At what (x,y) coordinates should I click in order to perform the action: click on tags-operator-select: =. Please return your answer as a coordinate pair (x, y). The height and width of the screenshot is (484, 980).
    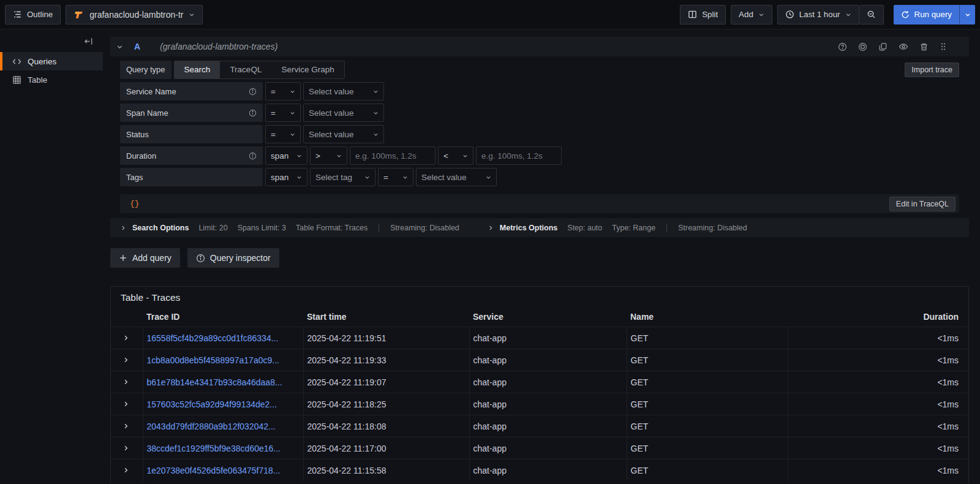
    Looking at the image, I should click on (396, 177).